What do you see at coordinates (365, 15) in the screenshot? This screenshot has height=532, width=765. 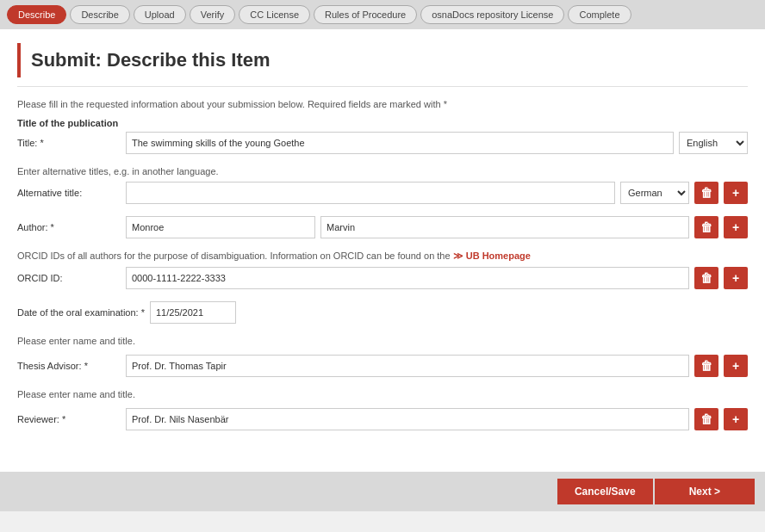 I see `tab-rules-of-procedure: Rules of Procedure` at bounding box center [365, 15].